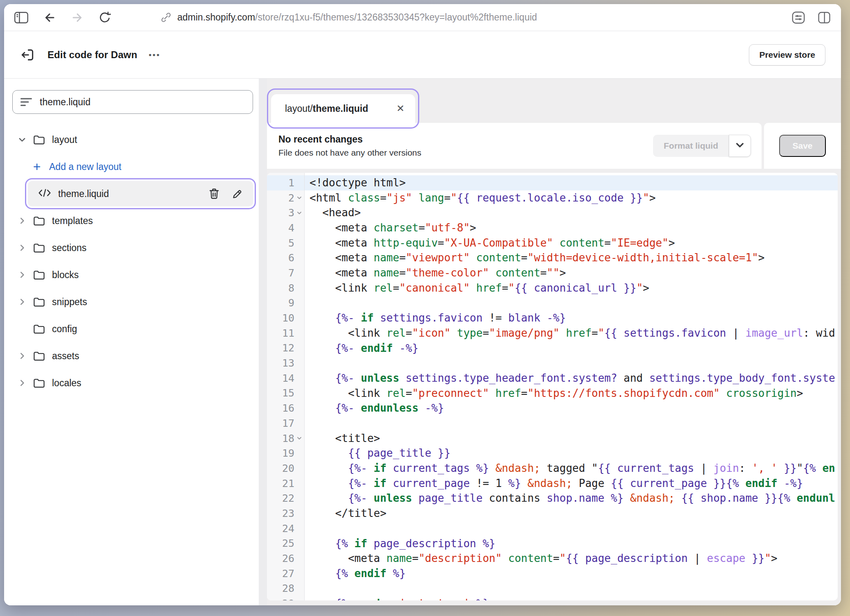  Describe the element at coordinates (45, 194) in the screenshot. I see `code-file-icon` at that location.